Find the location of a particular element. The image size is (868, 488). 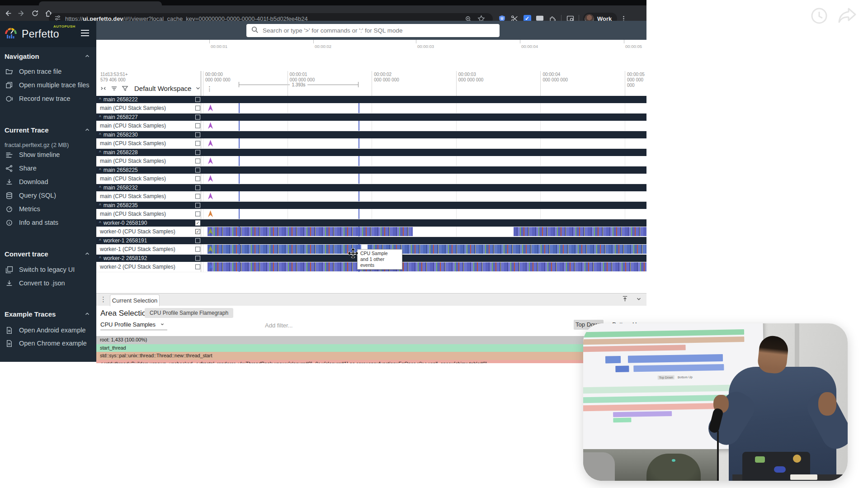

tab-current-selection: Current Selection is located at coordinates (135, 300).